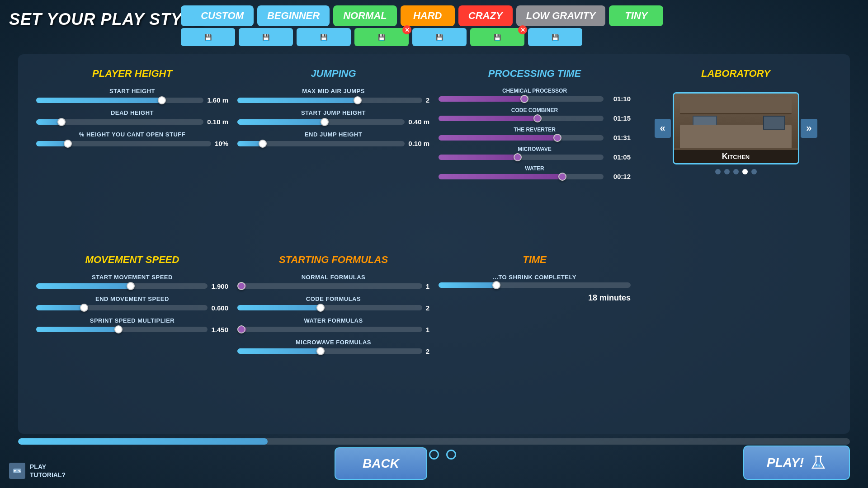  What do you see at coordinates (334, 91) in the screenshot?
I see `max-mid-air-label: MAX MID AIR JUMPS` at bounding box center [334, 91].